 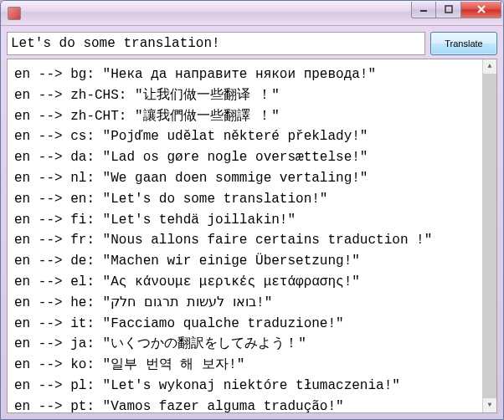 I want to click on output-line: en --> fr: "Nous allons faire certains t…, so click(x=252, y=241).